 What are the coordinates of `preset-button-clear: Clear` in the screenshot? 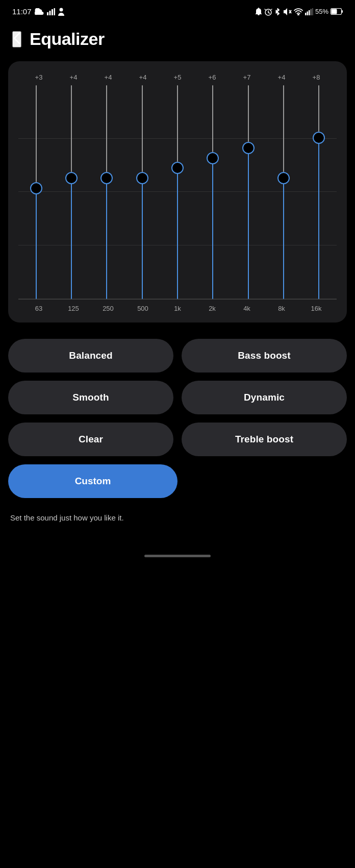 It's located at (91, 439).